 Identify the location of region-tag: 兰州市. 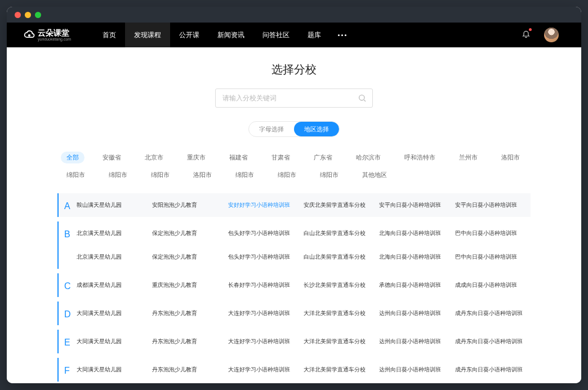
(469, 158).